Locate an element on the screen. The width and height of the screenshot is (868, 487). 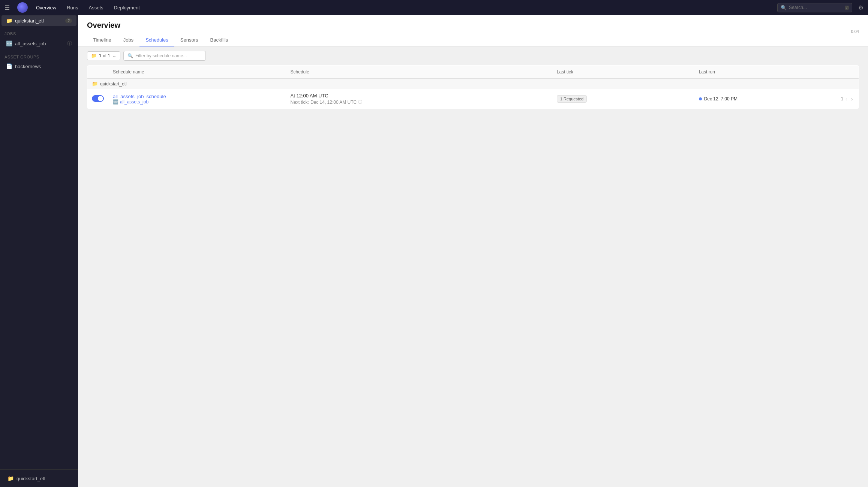
sidebar-asset-group-label: hackernews is located at coordinates (28, 67).